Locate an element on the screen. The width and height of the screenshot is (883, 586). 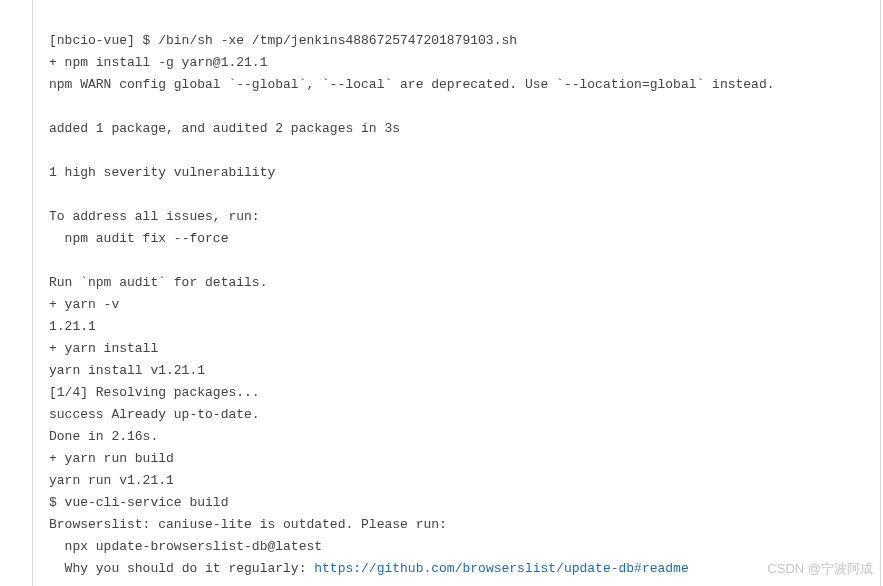
log-line: Run `npm audit` for details. is located at coordinates (158, 282).